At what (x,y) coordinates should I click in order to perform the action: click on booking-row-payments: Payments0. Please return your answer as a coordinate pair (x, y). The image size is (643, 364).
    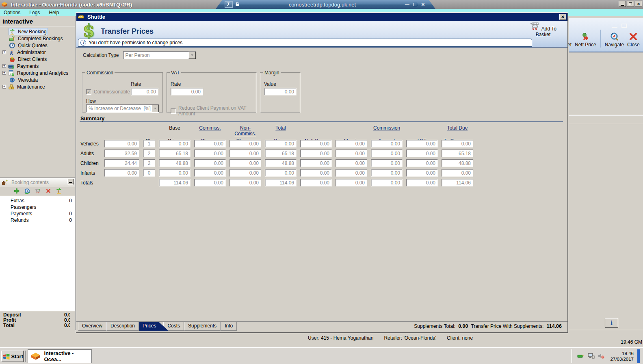
    Looking at the image, I should click on (37, 214).